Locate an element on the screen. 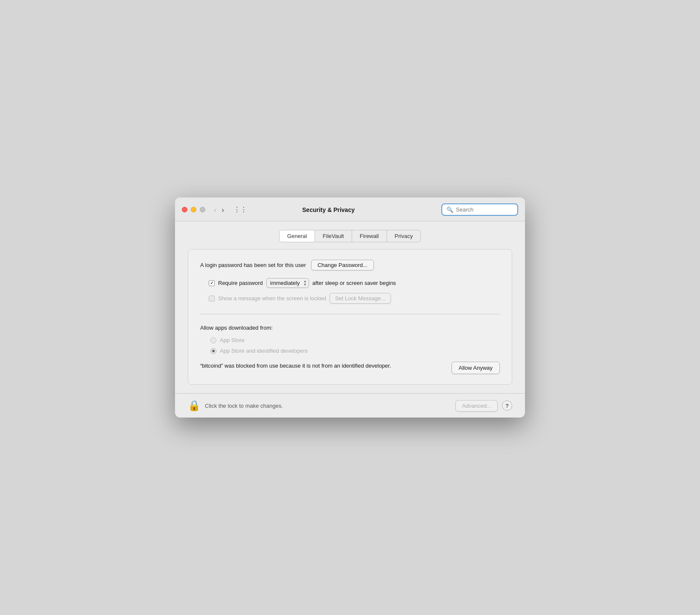 This screenshot has width=700, height=615. password-row: A login password has been set for this u… is located at coordinates (350, 265).